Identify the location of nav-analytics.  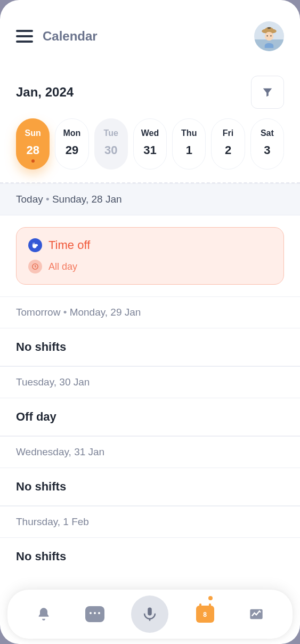
(256, 614).